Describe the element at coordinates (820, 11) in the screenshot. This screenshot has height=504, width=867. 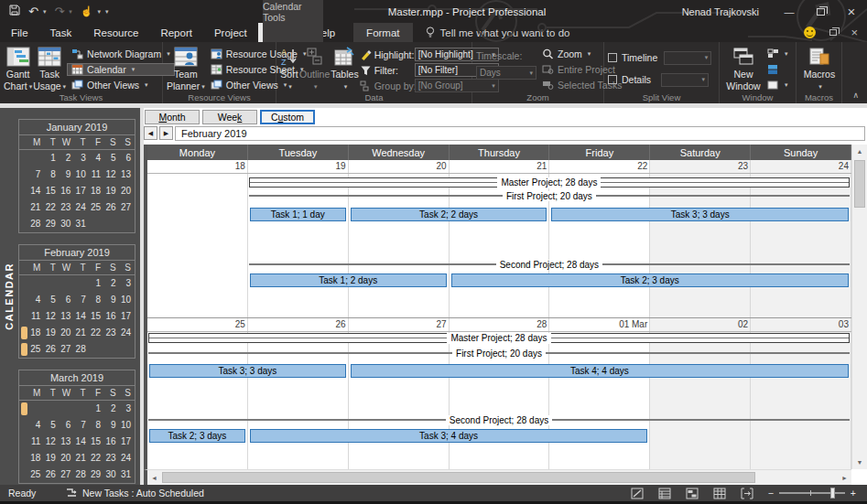
I see `restore-button` at that location.